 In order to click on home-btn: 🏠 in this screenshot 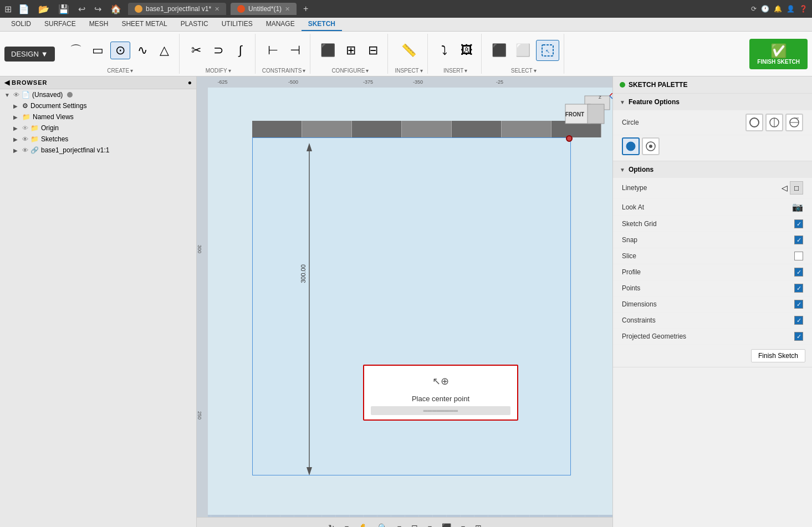, I will do `click(116, 9)`.